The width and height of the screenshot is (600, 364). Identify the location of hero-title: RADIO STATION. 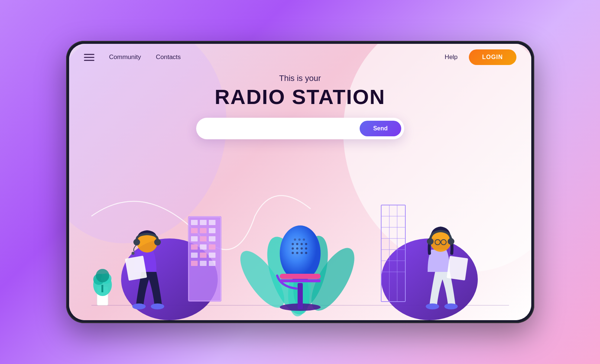
(300, 97).